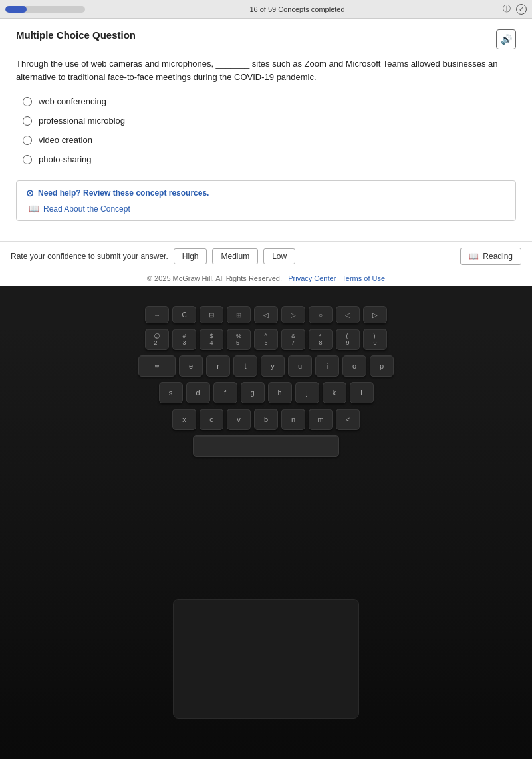 The image size is (532, 784). Describe the element at coordinates (363, 278) in the screenshot. I see `terms-link: Terms of Use` at that location.